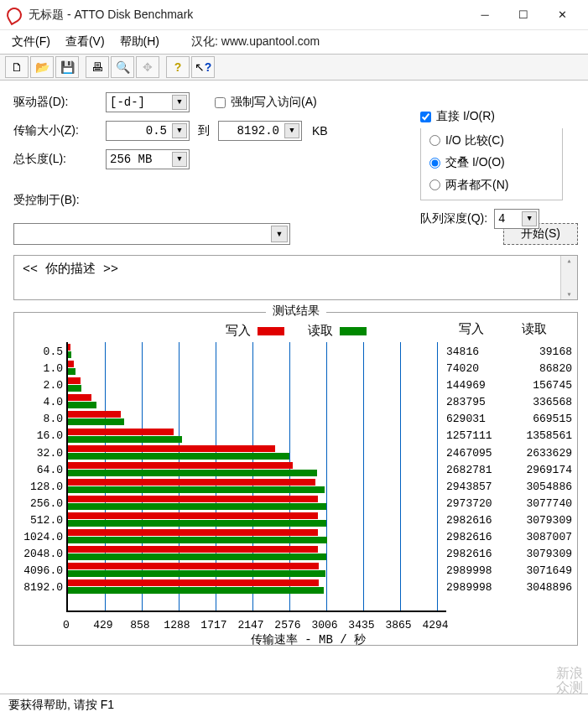  I want to click on x-axis-label: 传输速率 - MB / 秒, so click(309, 640).